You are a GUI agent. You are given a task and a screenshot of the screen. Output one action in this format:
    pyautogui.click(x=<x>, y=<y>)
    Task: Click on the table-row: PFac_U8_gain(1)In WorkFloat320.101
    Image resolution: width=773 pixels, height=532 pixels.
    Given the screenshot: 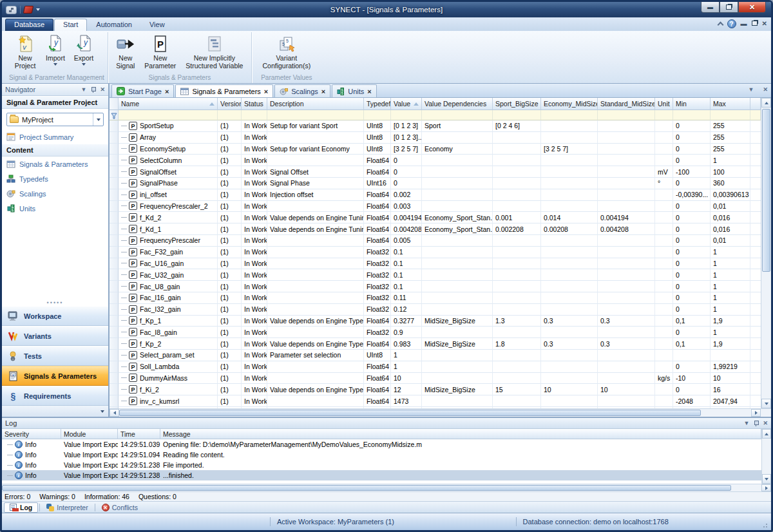 What is the action you would take?
    pyautogui.click(x=435, y=287)
    